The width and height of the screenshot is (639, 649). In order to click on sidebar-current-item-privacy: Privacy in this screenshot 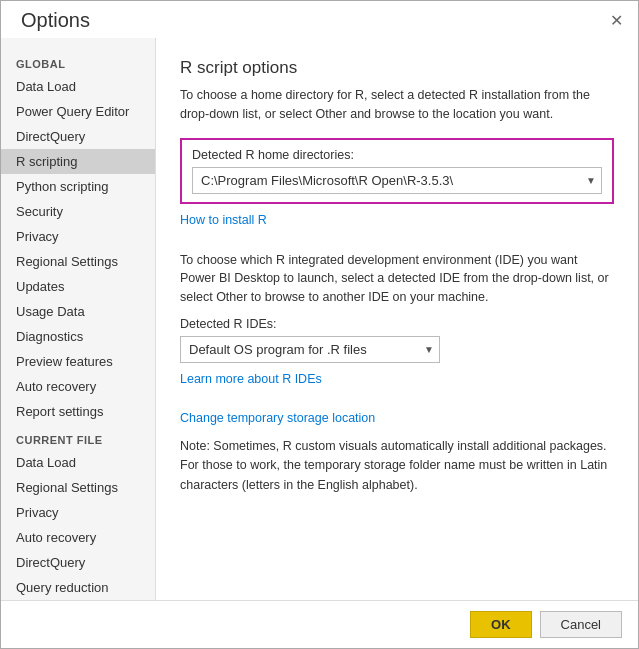, I will do `click(78, 512)`.